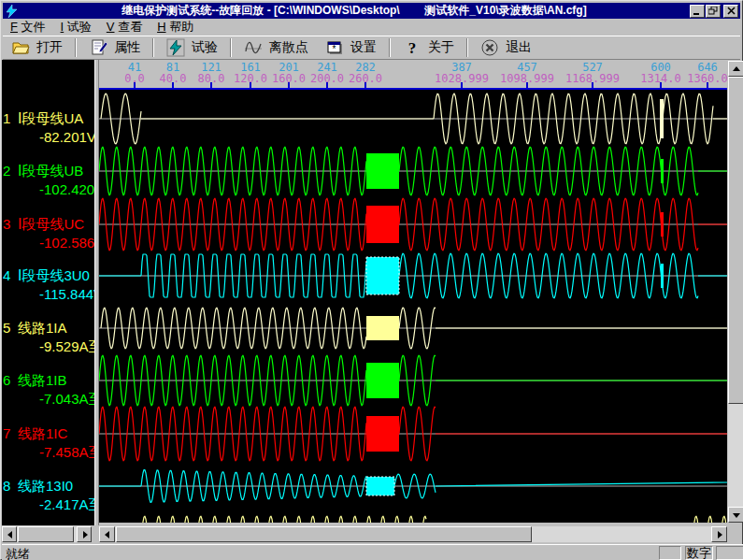 The width and height of the screenshot is (743, 560). What do you see at coordinates (697, 11) in the screenshot?
I see `minimize-button` at bounding box center [697, 11].